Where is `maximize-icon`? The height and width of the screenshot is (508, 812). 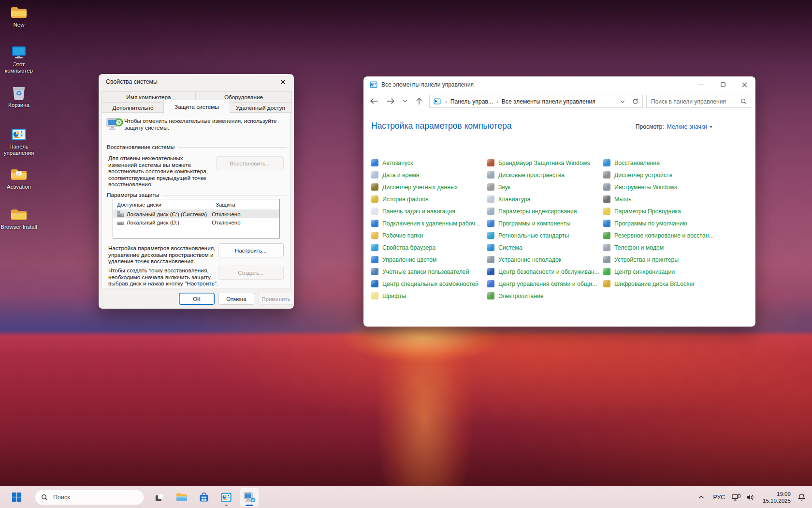 maximize-icon is located at coordinates (723, 85).